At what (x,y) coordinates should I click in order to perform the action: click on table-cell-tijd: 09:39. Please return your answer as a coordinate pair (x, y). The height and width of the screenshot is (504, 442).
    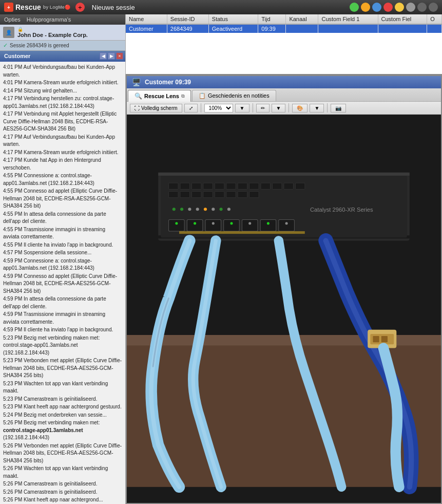
    Looking at the image, I should click on (272, 29).